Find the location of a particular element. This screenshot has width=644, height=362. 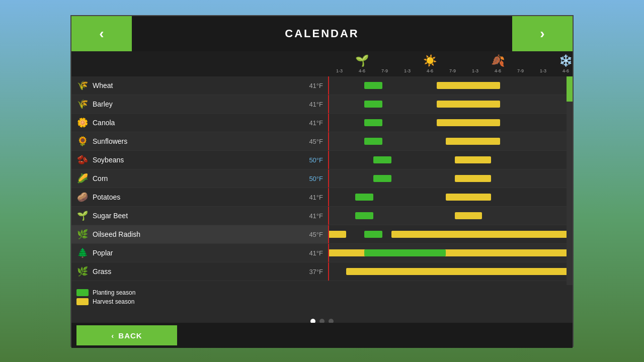

crop-row: 🌿 Grass 37°F is located at coordinates (200, 272).